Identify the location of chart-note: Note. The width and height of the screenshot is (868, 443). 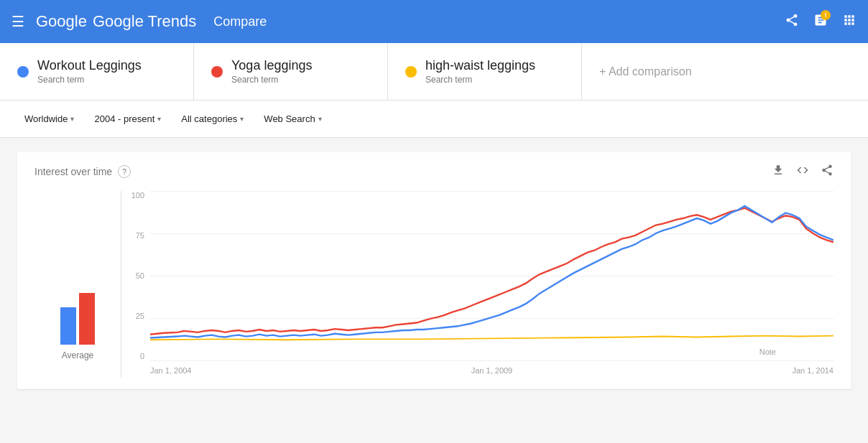
(767, 352).